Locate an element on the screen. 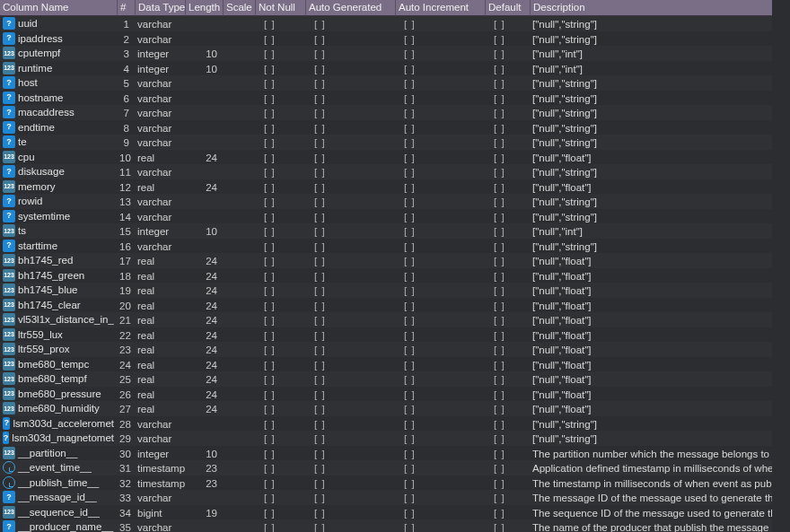  column-header-datatype: Data Type is located at coordinates (160, 8).